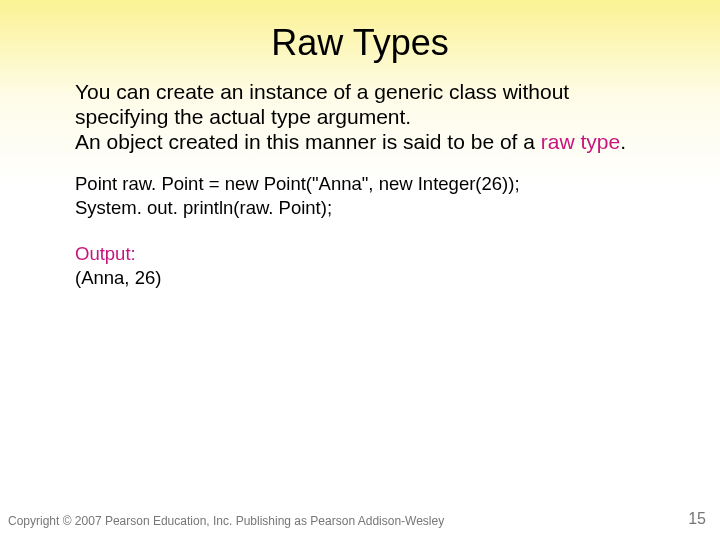  I want to click on copyright-footer: Copyright © 2007 Pearson Education, Inc.…, so click(226, 521).